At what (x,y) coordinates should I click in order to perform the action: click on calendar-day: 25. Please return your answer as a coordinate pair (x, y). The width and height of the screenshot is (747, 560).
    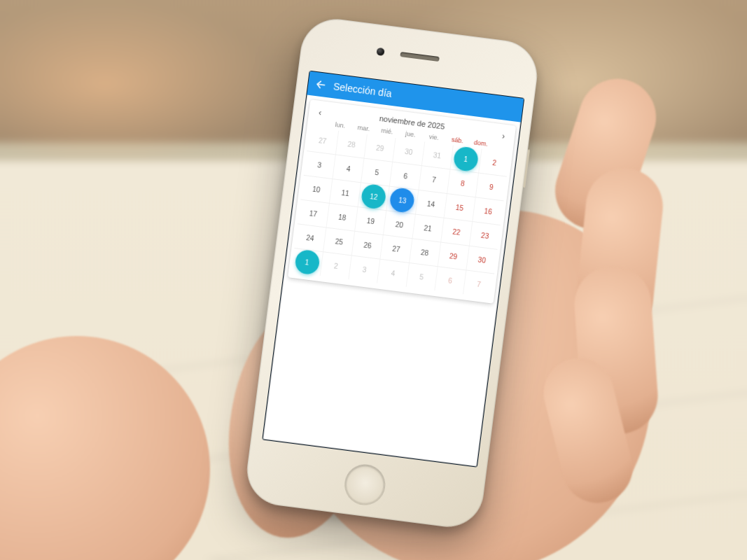
    Looking at the image, I should click on (339, 241).